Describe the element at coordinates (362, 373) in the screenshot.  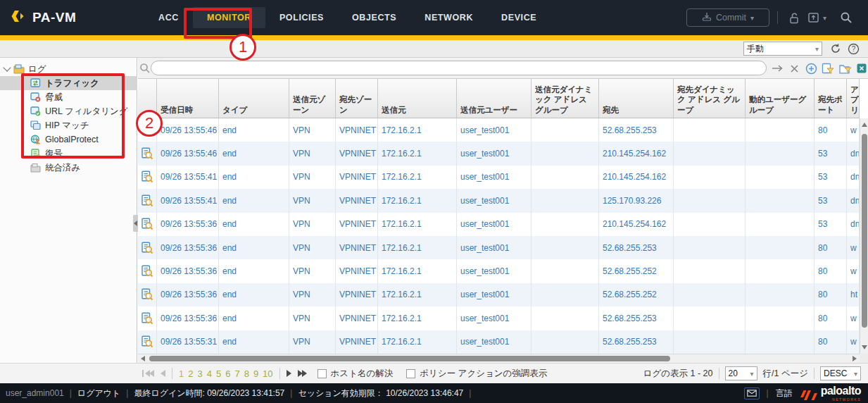
I see `resolve-hostname-label: ホスト名の解決` at that location.